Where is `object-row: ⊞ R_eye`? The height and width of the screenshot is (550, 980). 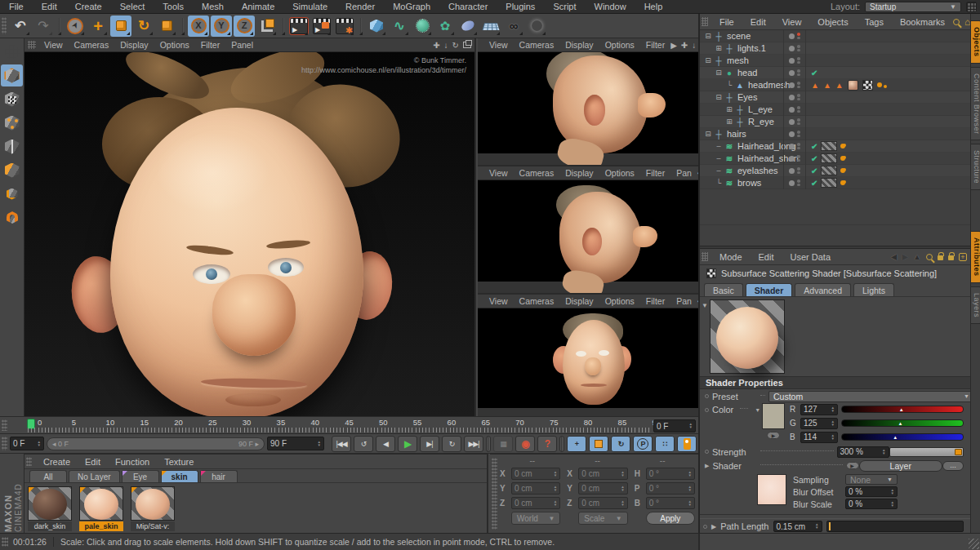
object-row: ⊞ R_eye is located at coordinates (835, 122).